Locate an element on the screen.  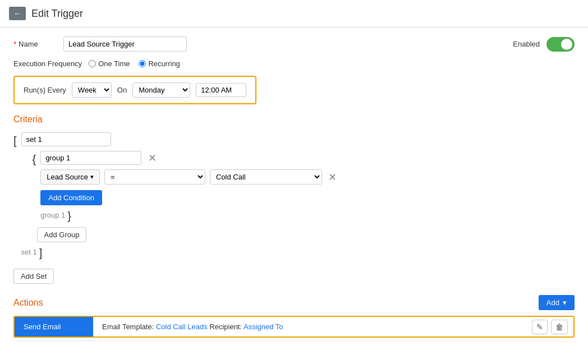
add-set-button: Add Set is located at coordinates (34, 276).